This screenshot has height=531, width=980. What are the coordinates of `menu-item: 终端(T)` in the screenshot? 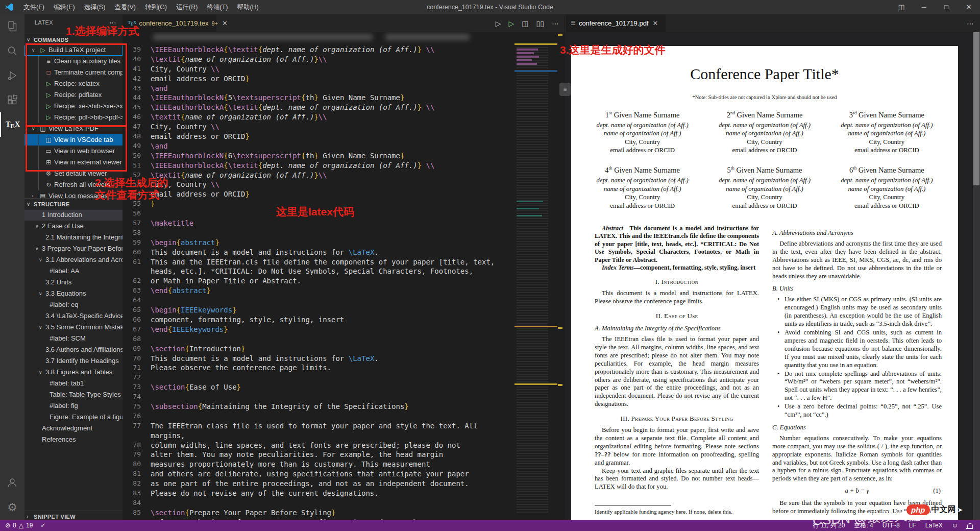 It's located at (217, 7).